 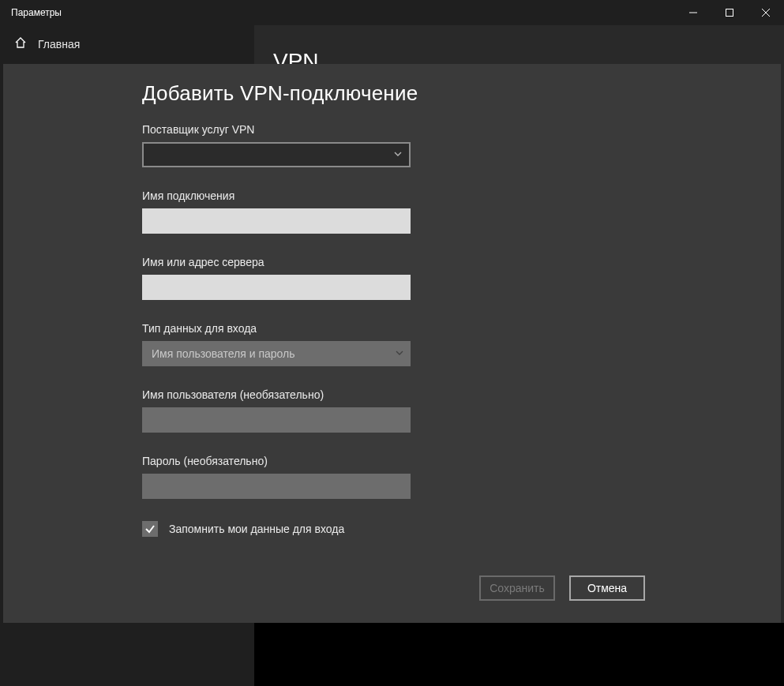 I want to click on home-icon, so click(x=21, y=44).